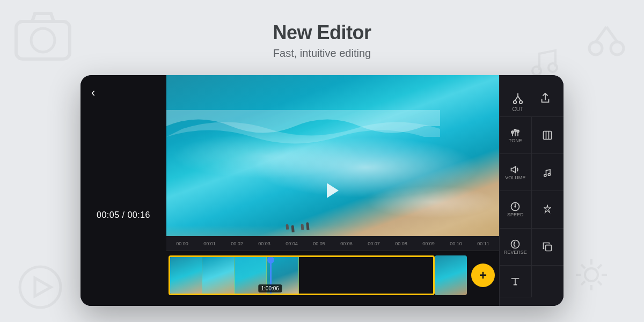 This screenshot has height=322, width=644. What do you see at coordinates (515, 141) in the screenshot?
I see `tone-label: TONE` at bounding box center [515, 141].